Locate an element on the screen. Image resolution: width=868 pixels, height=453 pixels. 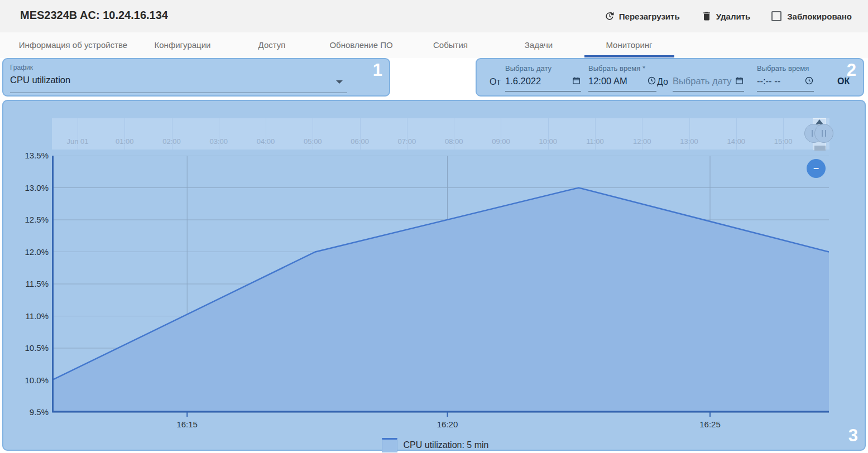
navigator-range-foot is located at coordinates (820, 148).